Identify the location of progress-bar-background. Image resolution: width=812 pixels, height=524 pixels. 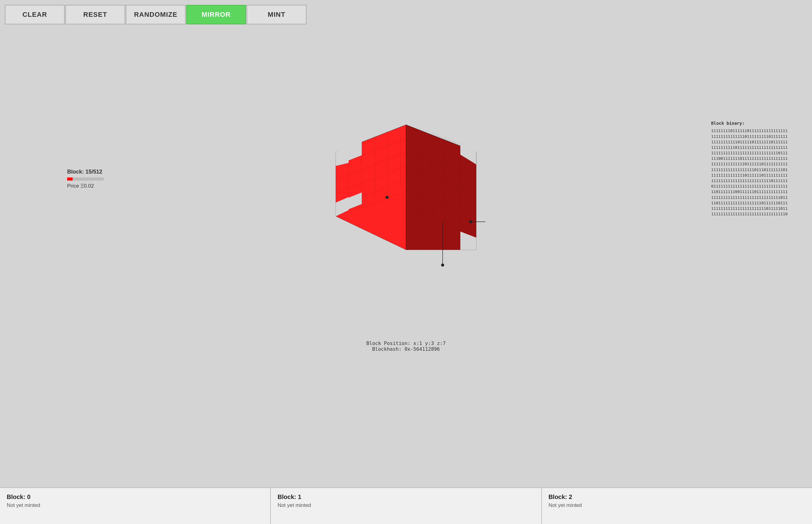
(85, 179).